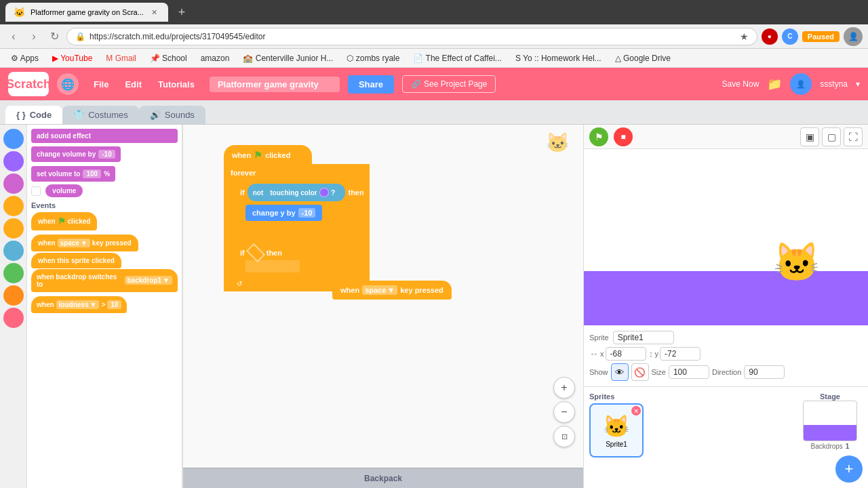  I want to click on green-flag-button: ⚑, so click(599, 137).